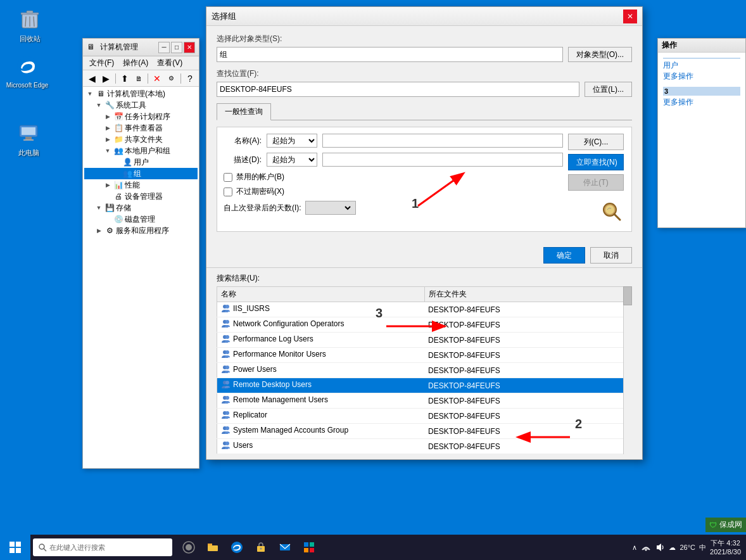 This screenshot has height=560, width=746. Describe the element at coordinates (331, 208) in the screenshot. I see `days-select` at that location.